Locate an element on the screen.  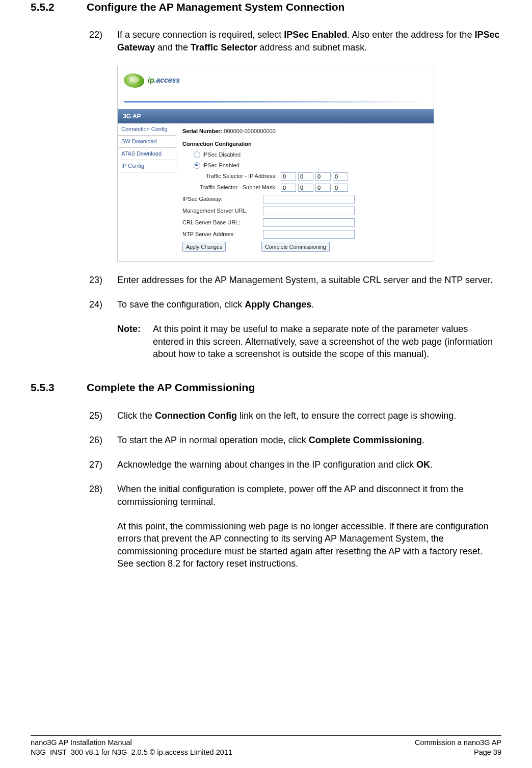
apply-changes-button: Apply Changes is located at coordinates (204, 247).